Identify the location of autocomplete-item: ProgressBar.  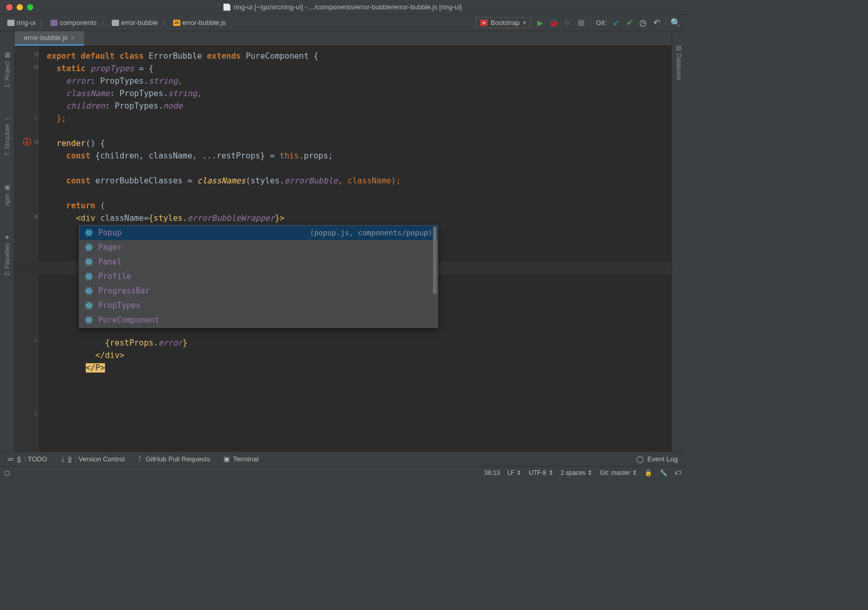
(259, 291).